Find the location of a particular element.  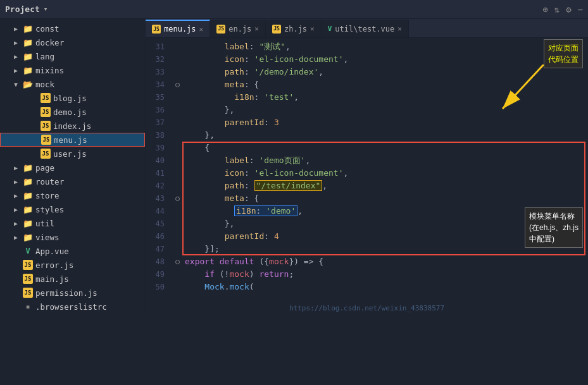

sidebar-item-user-js: JS user.js is located at coordinates (72, 154).